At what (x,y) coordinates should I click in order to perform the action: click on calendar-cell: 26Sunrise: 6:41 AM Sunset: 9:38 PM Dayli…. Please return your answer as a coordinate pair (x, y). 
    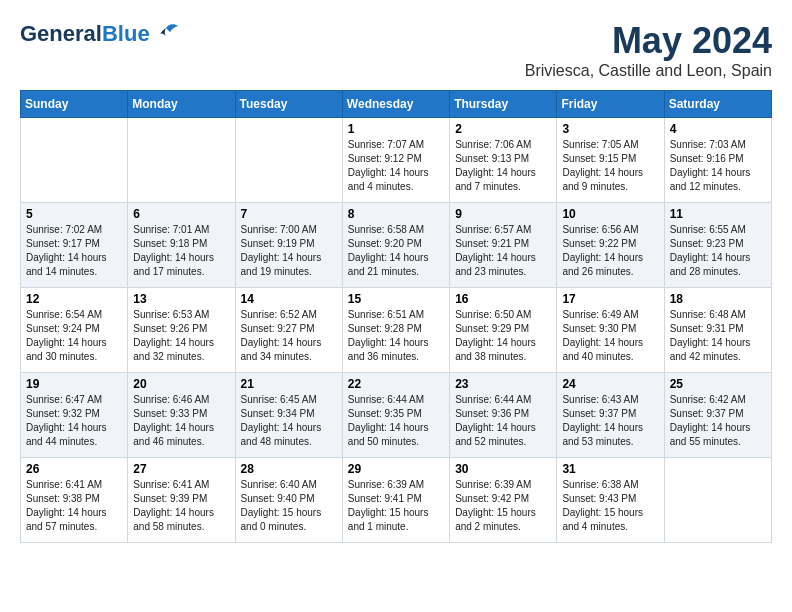
    Looking at the image, I should click on (74, 500).